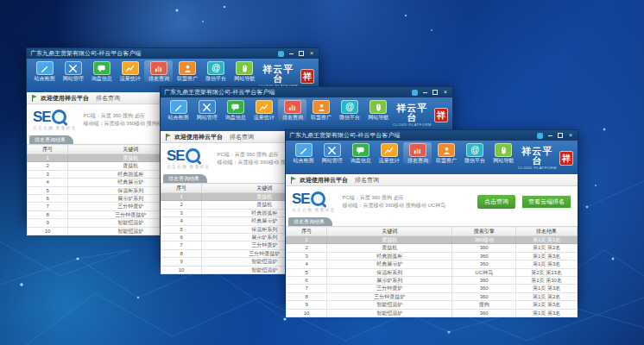 This screenshot has height=345, width=644. What do you see at coordinates (547, 240) in the screenshot?
I see `cell-rank: 第1页 第1名` at bounding box center [547, 240].